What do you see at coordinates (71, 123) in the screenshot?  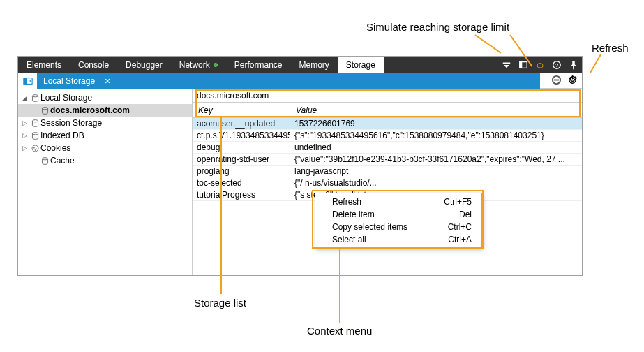 I see `tree-label: Session Storage` at bounding box center [71, 123].